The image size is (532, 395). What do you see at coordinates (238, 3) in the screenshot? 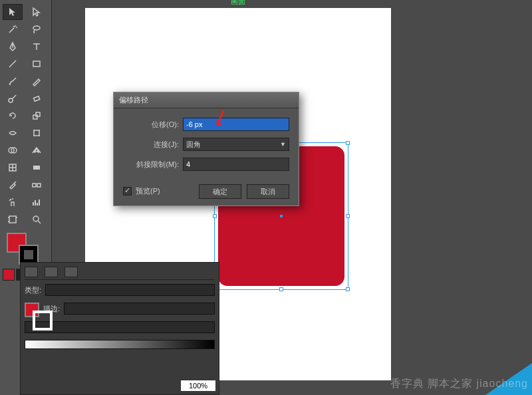
I see `artboard-label: 画面` at bounding box center [238, 3].